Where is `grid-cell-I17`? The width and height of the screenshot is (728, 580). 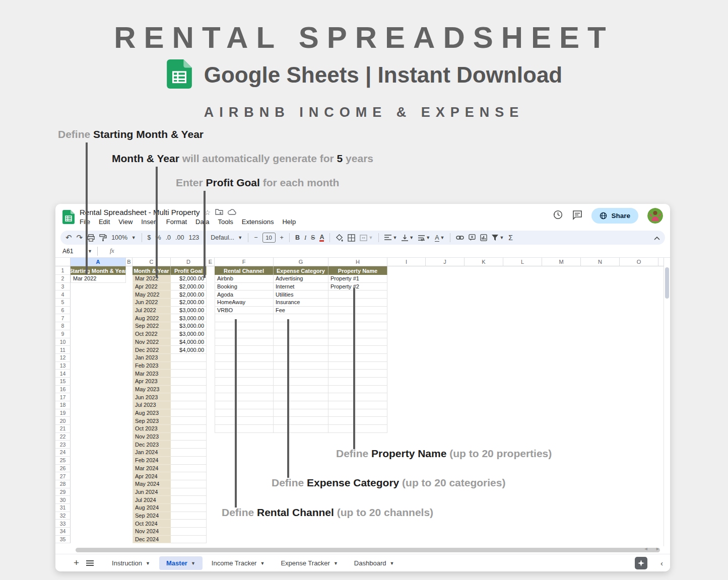 grid-cell-I17 is located at coordinates (407, 397).